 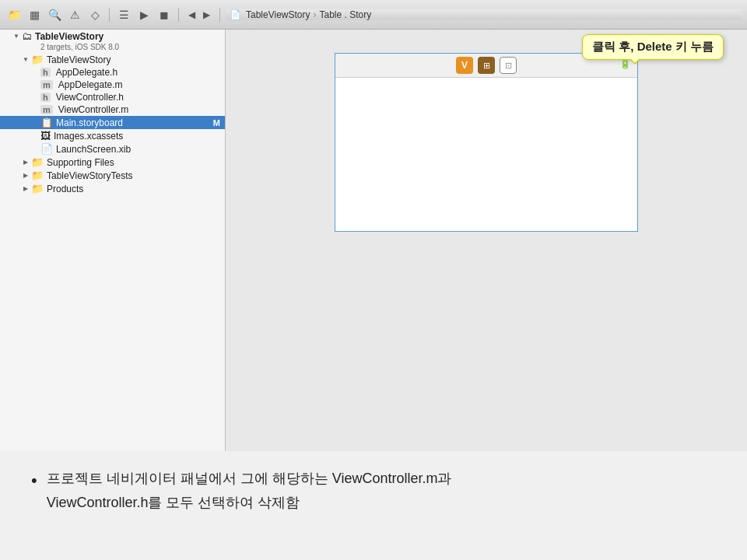 I want to click on products-label: Products, so click(x=65, y=189).